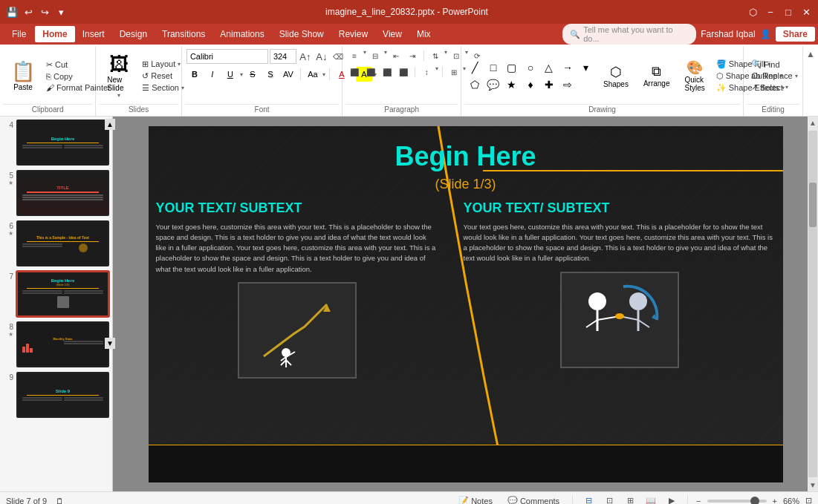 This screenshot has width=818, height=504. Describe the element at coordinates (56, 143) in the screenshot. I see `slide-thumb-4: 4 Begin Here` at that location.